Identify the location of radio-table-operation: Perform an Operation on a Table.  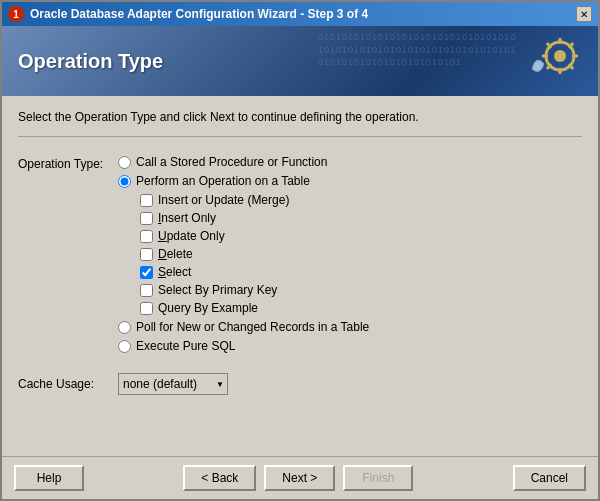
(244, 181).